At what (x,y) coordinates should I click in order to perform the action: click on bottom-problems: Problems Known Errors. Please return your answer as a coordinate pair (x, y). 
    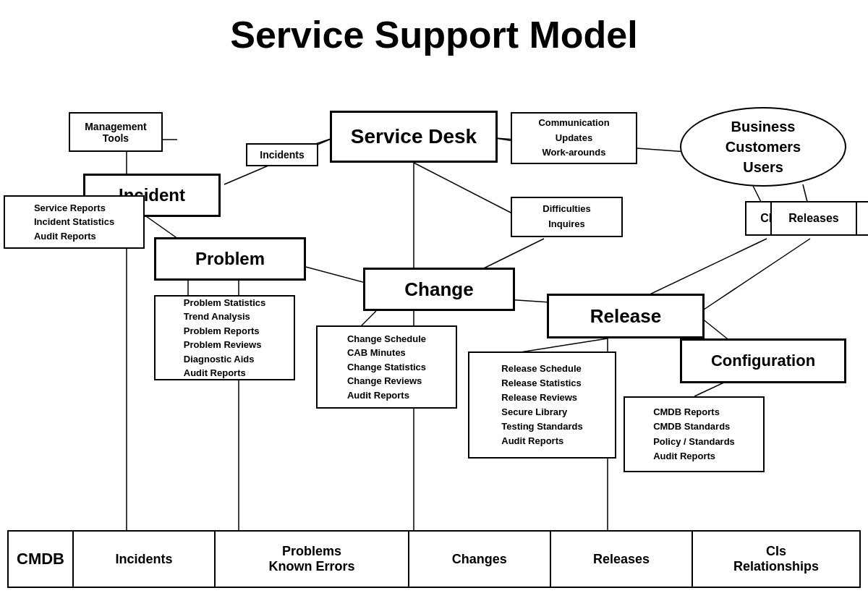
    Looking at the image, I should click on (312, 559).